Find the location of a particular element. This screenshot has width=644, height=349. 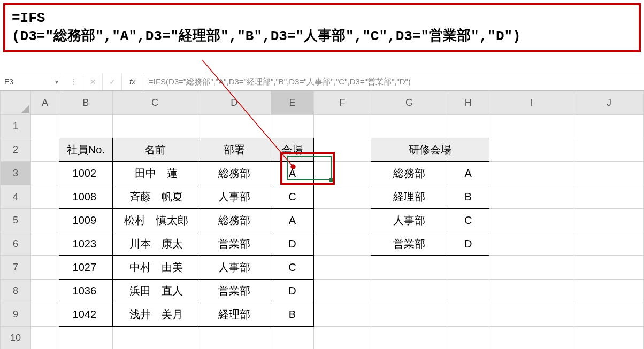

cancel-icon: ✕ is located at coordinates (93, 82).